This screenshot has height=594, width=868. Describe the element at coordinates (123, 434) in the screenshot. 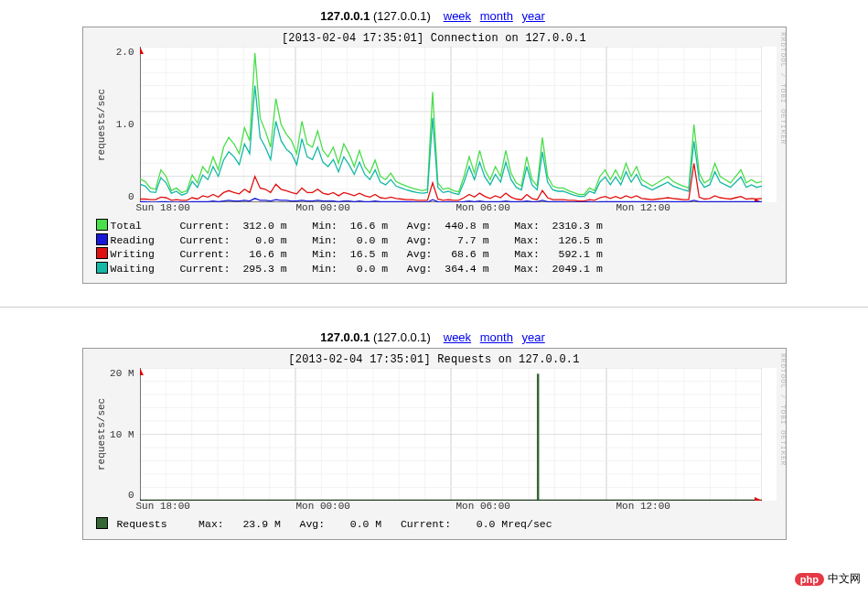

I see `y-ticks: 20 M 10 M 0` at that location.